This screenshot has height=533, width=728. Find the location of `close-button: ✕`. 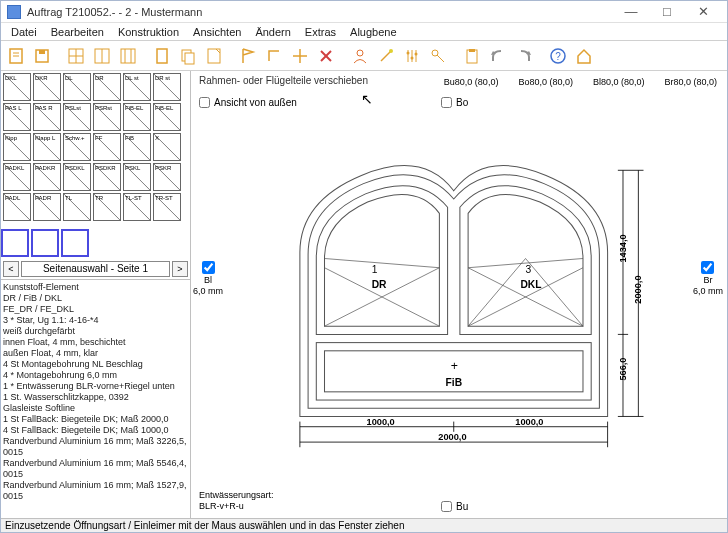

close-button: ✕ is located at coordinates (703, 12).